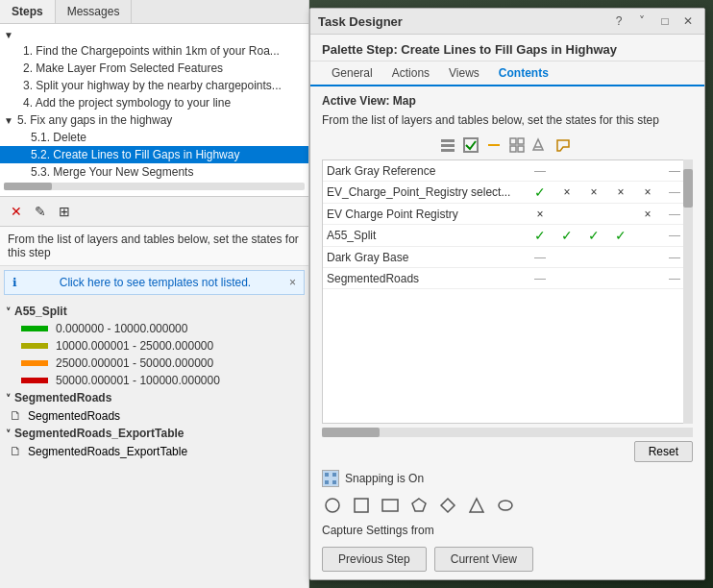  I want to click on dialog-close-button: ✕, so click(688, 21).